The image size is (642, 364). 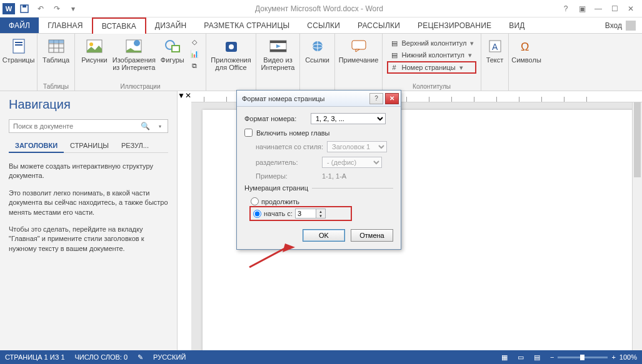 What do you see at coordinates (566, 9) in the screenshot?
I see `help-button: ?` at bounding box center [566, 9].